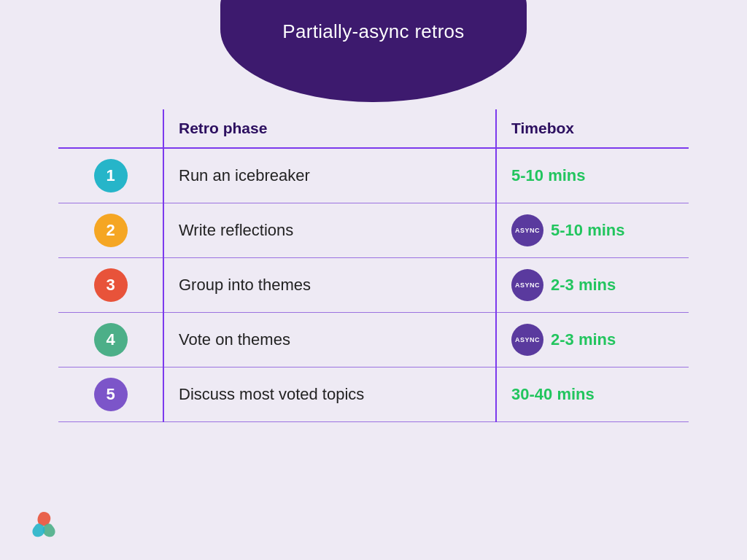  What do you see at coordinates (111, 128) in the screenshot?
I see `col-header-number` at bounding box center [111, 128].